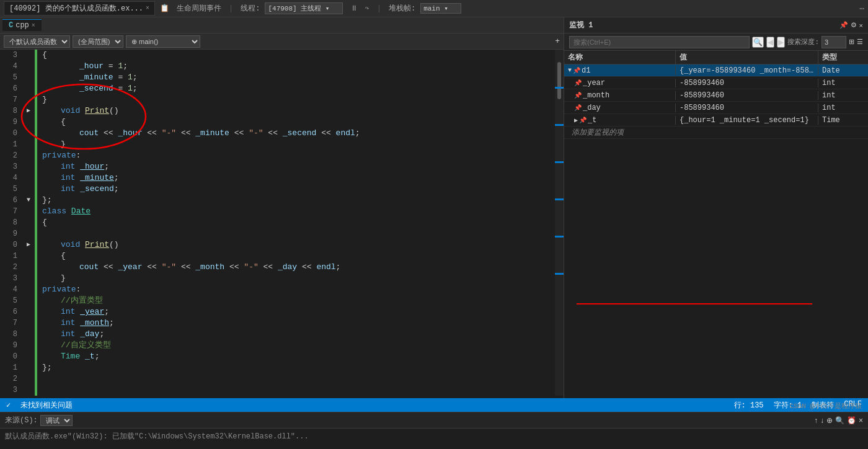 This screenshot has height=449, width=868. What do you see at coordinates (804, 42) in the screenshot?
I see `depth-label: 搜索深度:` at bounding box center [804, 42].